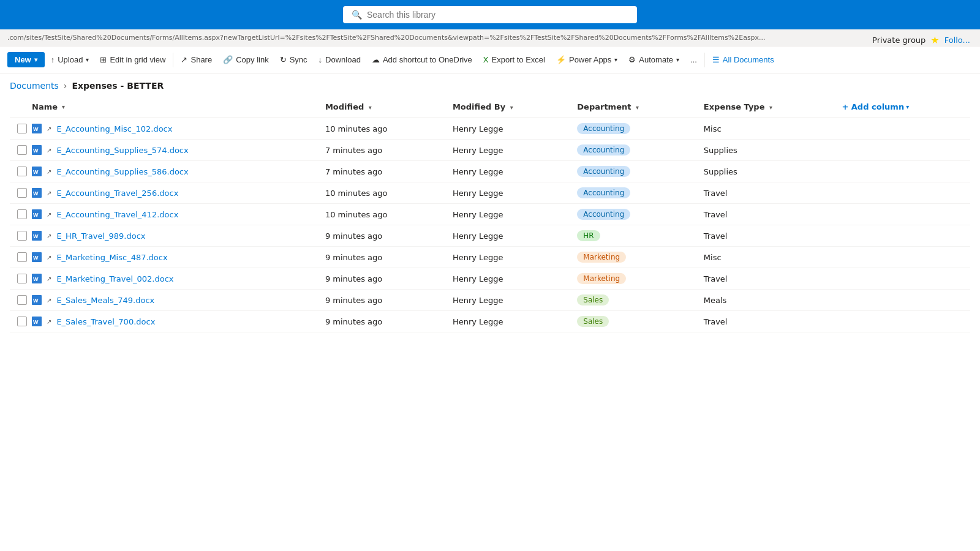 Image resolution: width=980 pixels, height=551 pixels. What do you see at coordinates (514, 60) in the screenshot?
I see `export-excel-button: X Export to Excel` at bounding box center [514, 60].